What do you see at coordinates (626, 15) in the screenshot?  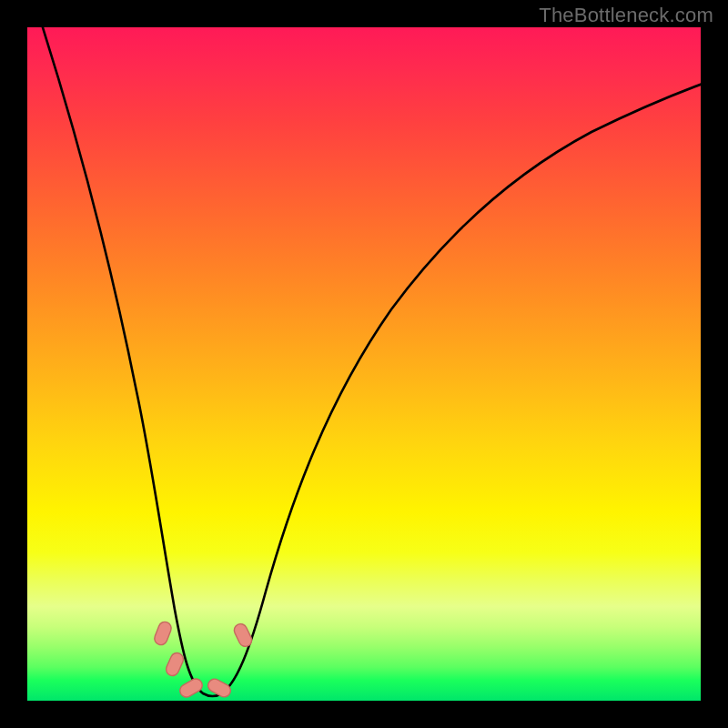 I see `watermark-text: TheBottleneck.com` at bounding box center [626, 15].